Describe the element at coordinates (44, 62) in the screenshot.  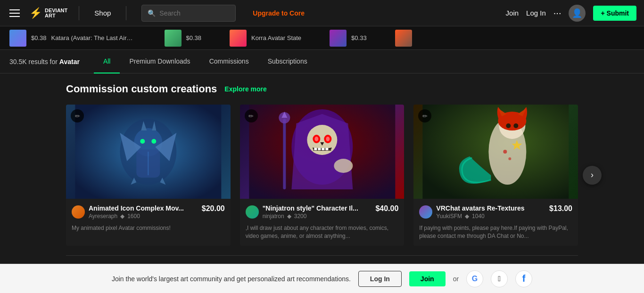
I see `results-count: 30.5K results for Avatar` at that location.